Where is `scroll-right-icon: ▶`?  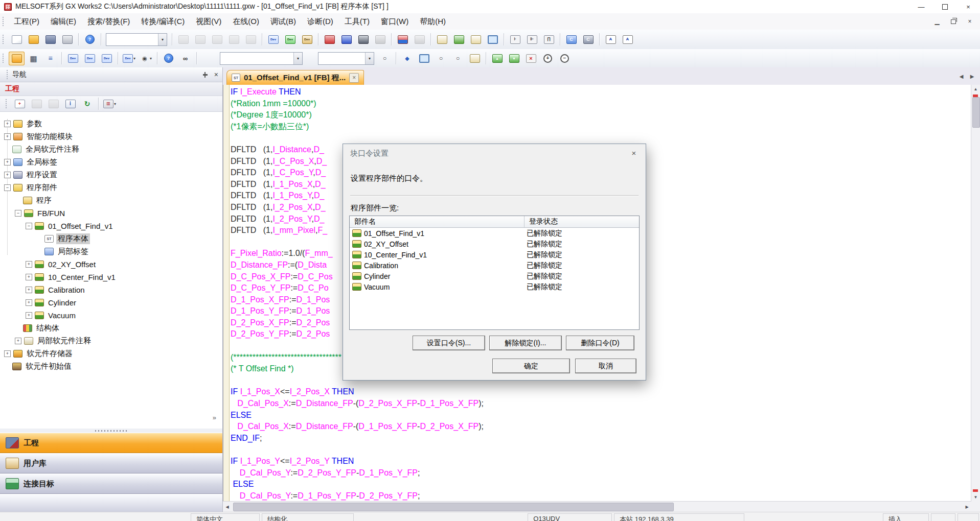 scroll-right-icon: ▶ is located at coordinates (967, 507).